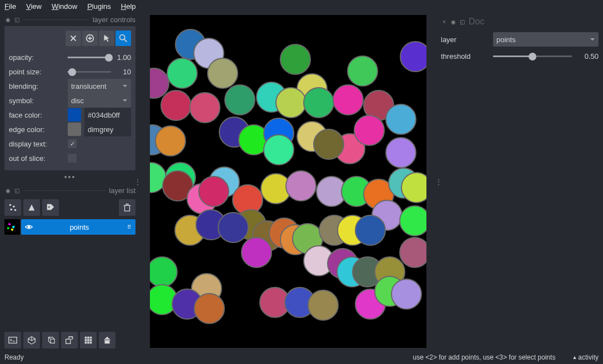 The width and height of the screenshot is (603, 364). I want to click on edge-color-swatch, so click(74, 129).